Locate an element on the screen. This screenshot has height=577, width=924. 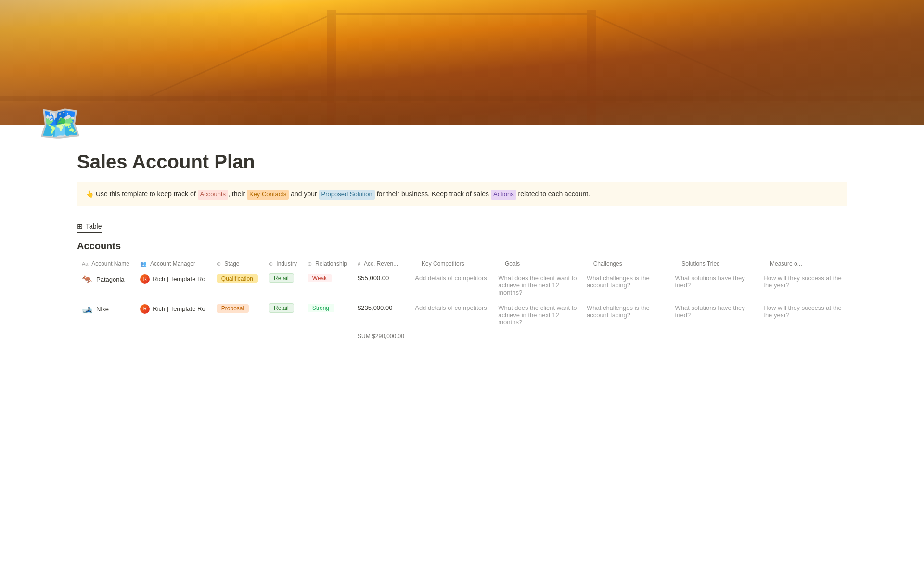
account-emoji: 🦘 is located at coordinates (87, 280).